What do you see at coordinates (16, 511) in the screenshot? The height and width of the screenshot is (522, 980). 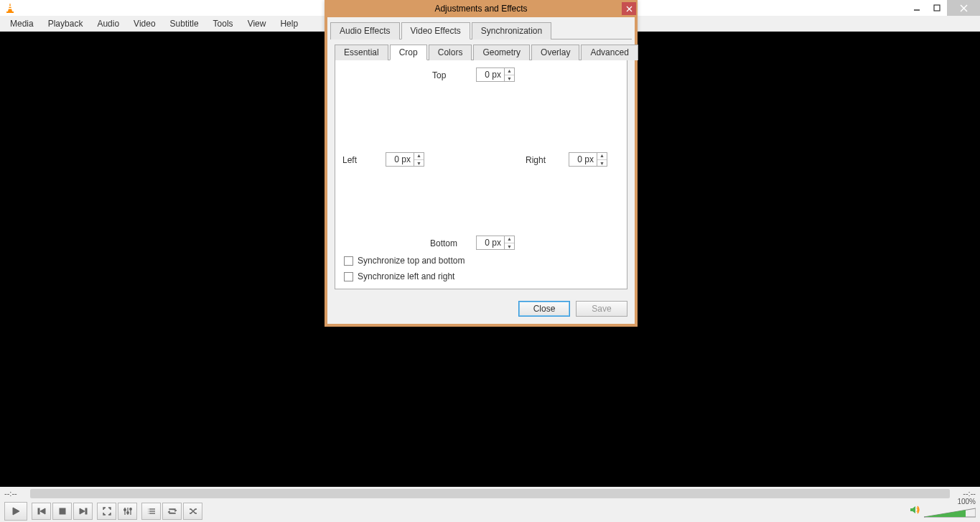 I see `play-button` at bounding box center [16, 511].